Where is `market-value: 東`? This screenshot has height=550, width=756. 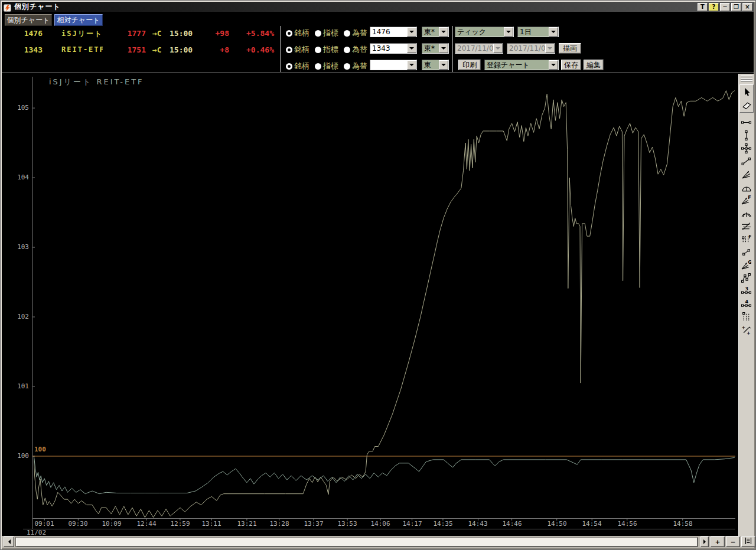
market-value: 東 is located at coordinates (431, 65).